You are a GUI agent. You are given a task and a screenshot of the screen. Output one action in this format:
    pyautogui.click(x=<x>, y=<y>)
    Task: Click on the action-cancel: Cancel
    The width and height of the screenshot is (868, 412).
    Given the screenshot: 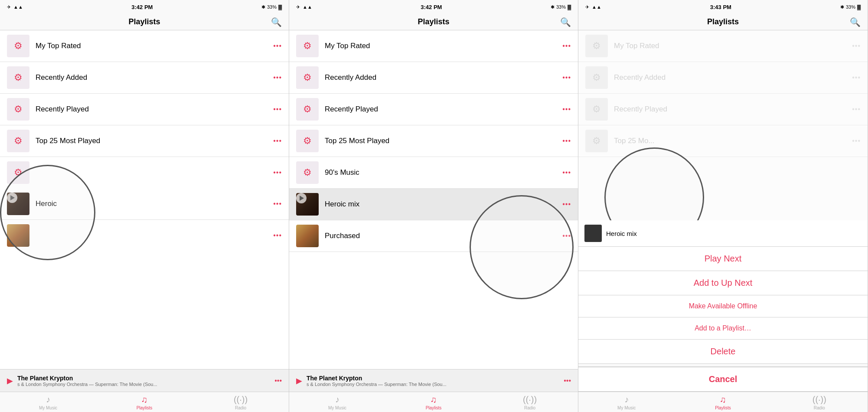 What is the action you would take?
    pyautogui.click(x=723, y=379)
    